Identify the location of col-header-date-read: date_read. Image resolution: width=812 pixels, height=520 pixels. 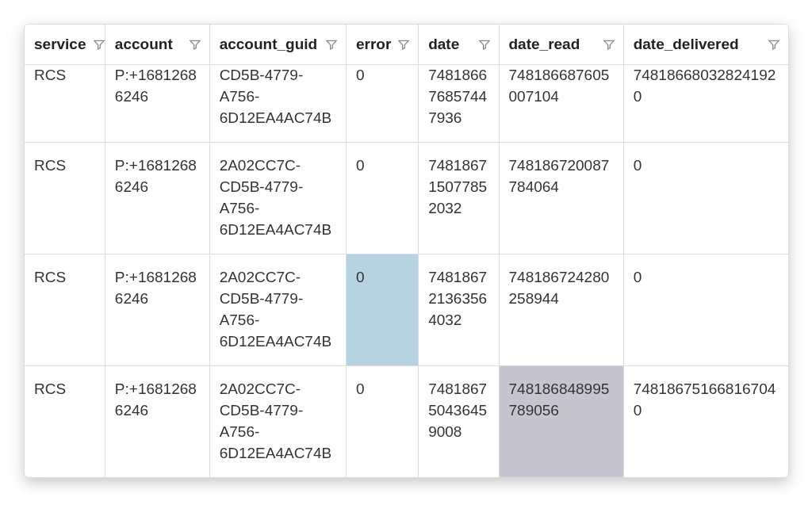
(561, 44).